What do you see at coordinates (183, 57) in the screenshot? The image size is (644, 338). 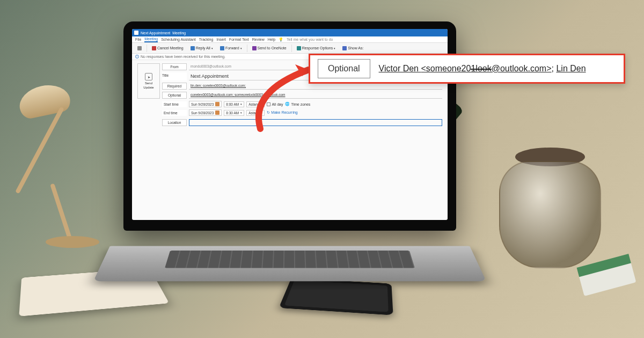 I see `info-text: No responses have been received for this…` at bounding box center [183, 57].